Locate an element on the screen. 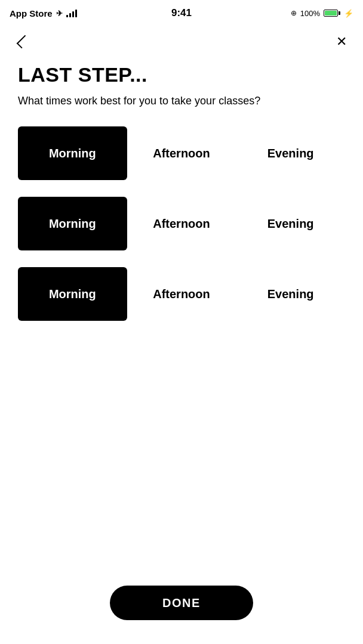  chevron-left-icon is located at coordinates (24, 42).